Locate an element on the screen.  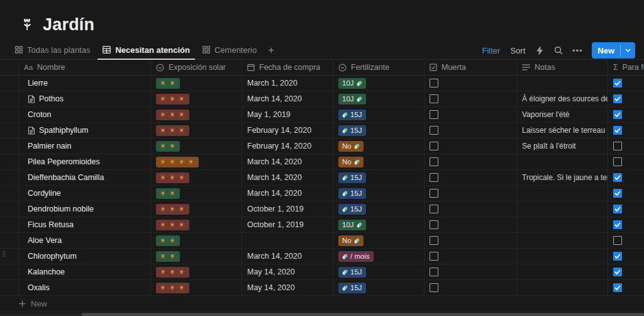
table-row: Pilea Peperomioides☀☀☀☀March 14, 2020No is located at coordinates (322, 162).